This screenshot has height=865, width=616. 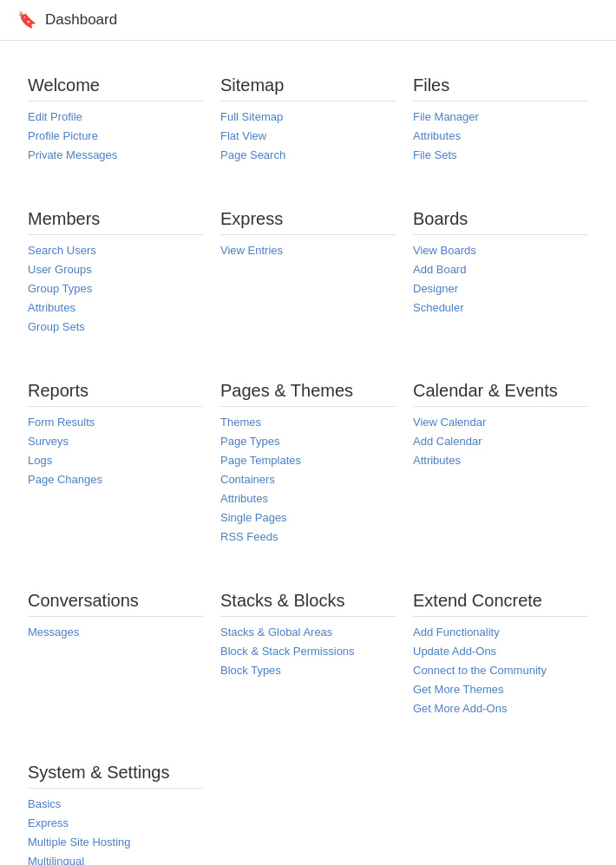 What do you see at coordinates (308, 651) in the screenshot?
I see `stacks-blocks-links: Stacks & Global Areas Block & Stack Perm…` at bounding box center [308, 651].